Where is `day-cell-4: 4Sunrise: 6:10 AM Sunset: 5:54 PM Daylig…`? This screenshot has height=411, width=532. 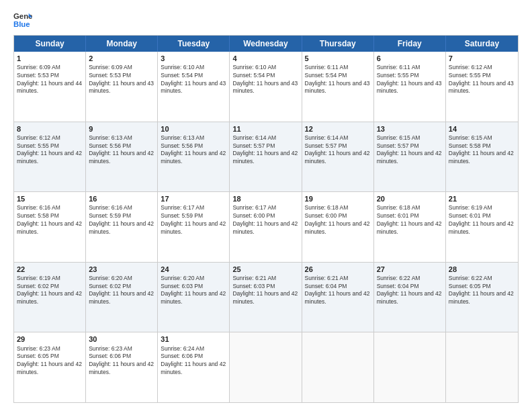 day-cell-4: 4Sunrise: 6:10 AM Sunset: 5:54 PM Daylig… is located at coordinates (266, 87).